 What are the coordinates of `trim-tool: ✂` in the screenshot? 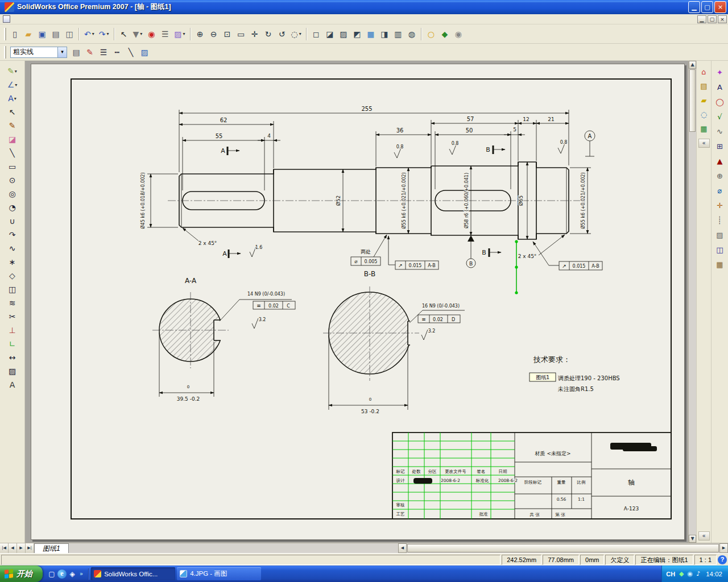 It's located at (13, 317).